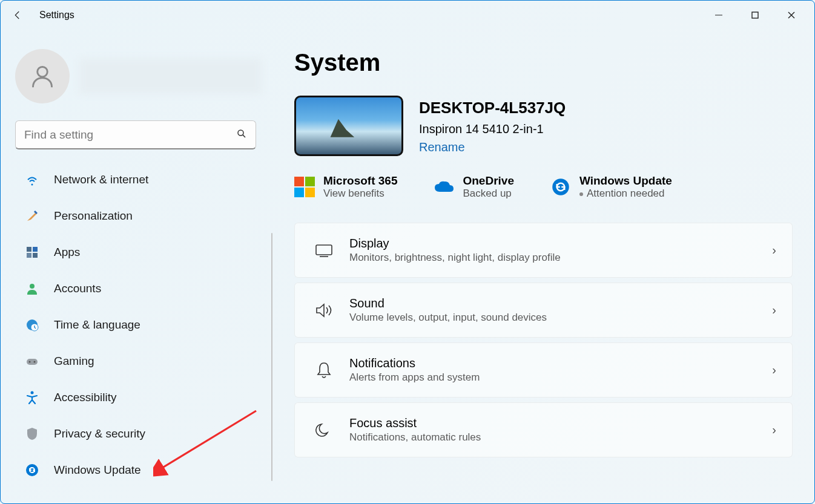  What do you see at coordinates (492, 129) in the screenshot?
I see `device-model: Inspiron 14 5410 2-in-1` at bounding box center [492, 129].